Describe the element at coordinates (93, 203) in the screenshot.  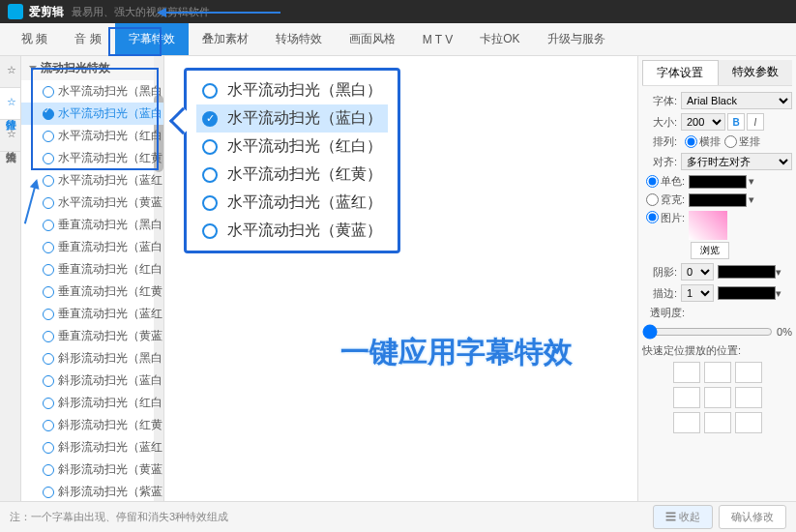
I see `effect-item: 水平流动扫光（黄蓝）` at that location.